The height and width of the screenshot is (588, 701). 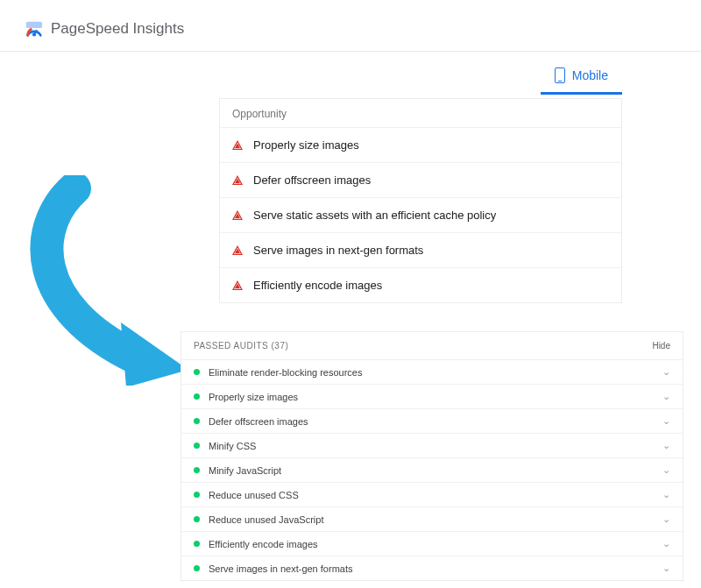 What do you see at coordinates (117, 29) in the screenshot?
I see `app-title: PageSpeed Insights` at bounding box center [117, 29].